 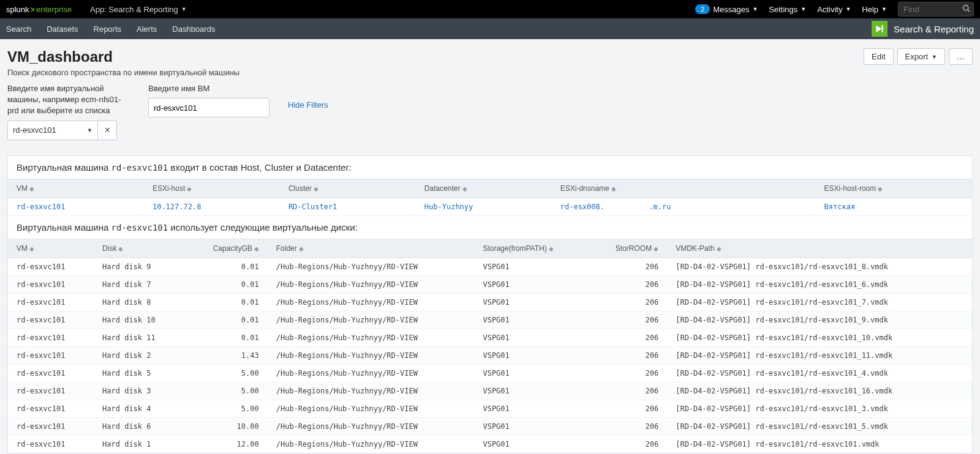 What do you see at coordinates (147, 29) in the screenshot?
I see `nav-alerts: Alerts` at bounding box center [147, 29].